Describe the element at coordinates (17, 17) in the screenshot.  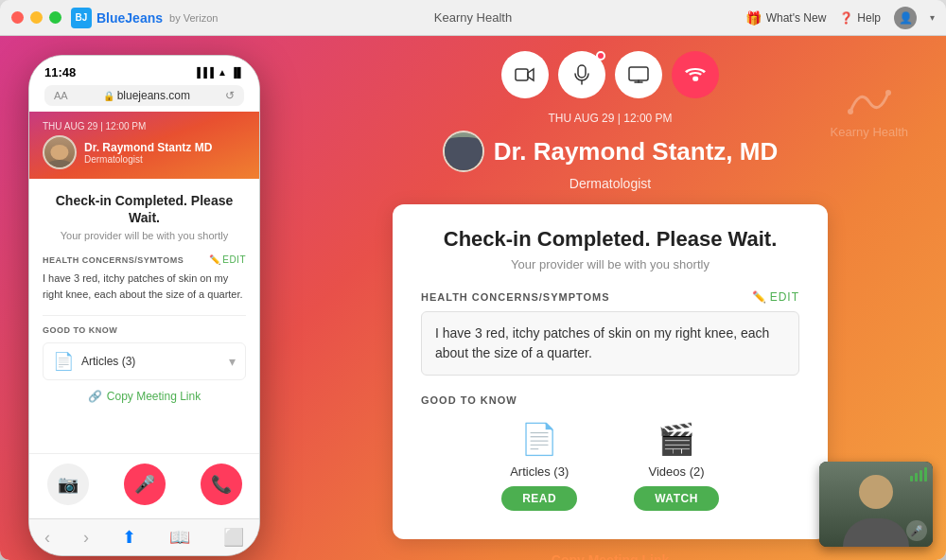
I see `close-button` at that location.